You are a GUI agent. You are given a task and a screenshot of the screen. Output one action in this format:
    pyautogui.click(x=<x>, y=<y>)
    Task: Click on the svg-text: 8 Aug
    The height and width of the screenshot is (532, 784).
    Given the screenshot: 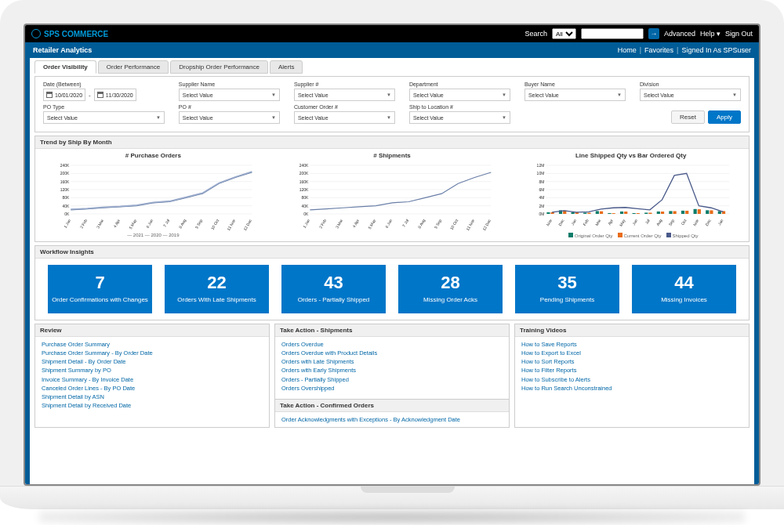 What is the action you would take?
    pyautogui.click(x=421, y=223)
    